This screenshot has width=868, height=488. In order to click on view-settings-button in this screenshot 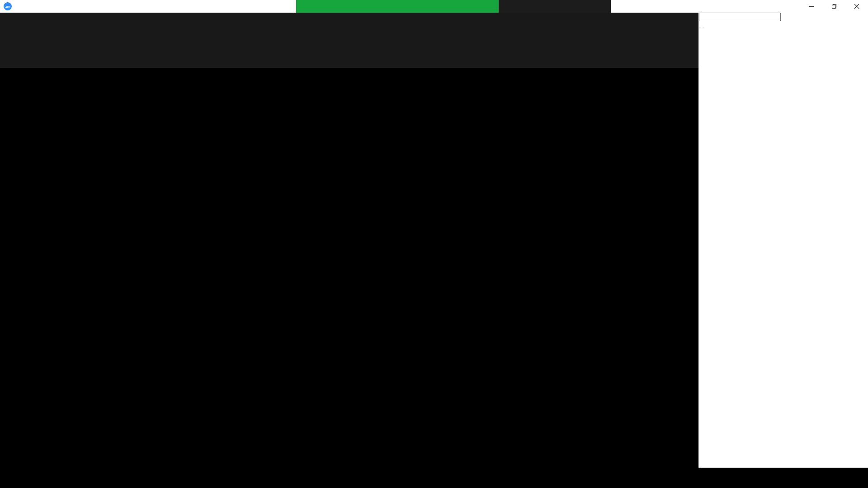, I will do `click(555, 6)`.